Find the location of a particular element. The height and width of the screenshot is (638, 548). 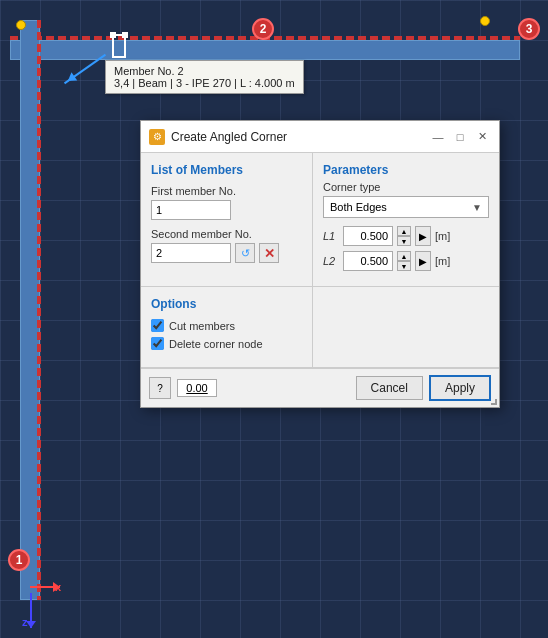

clear-button: ✕ is located at coordinates (269, 253).